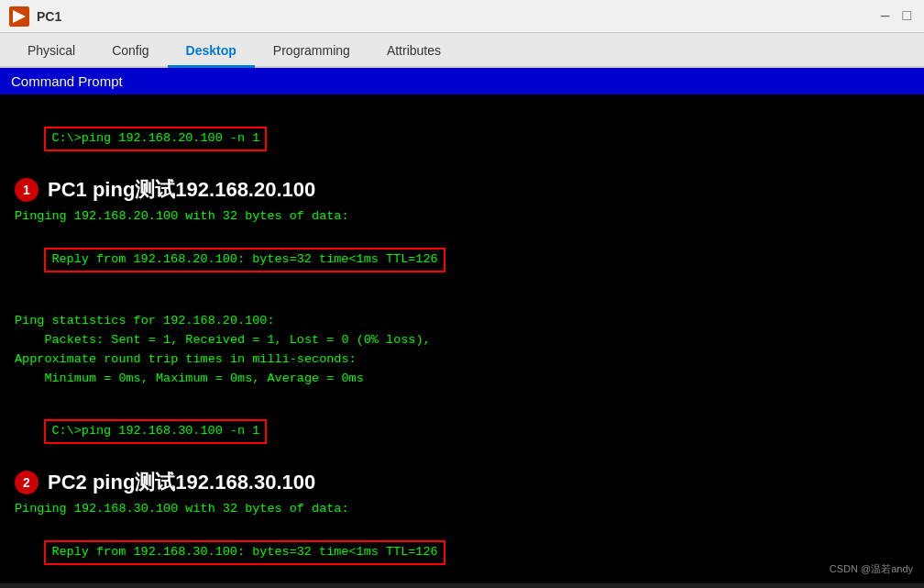  I want to click on annotation-label-2: PC2 ping测试192.168.30.100, so click(182, 483).